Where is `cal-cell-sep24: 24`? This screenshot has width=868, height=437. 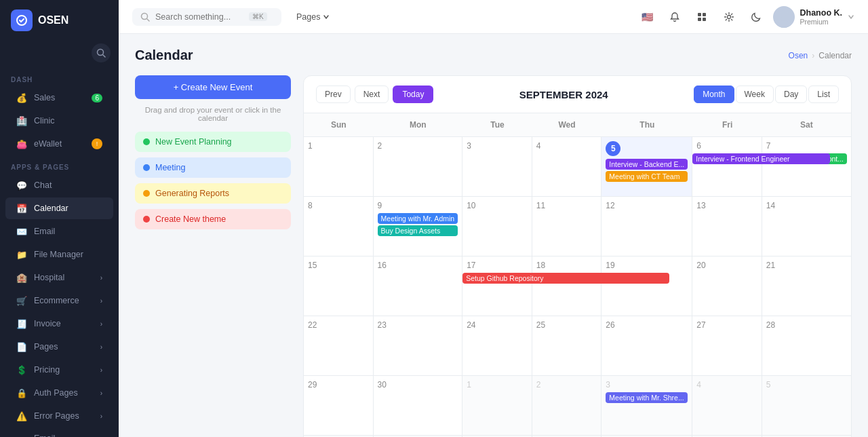
cal-cell-sep24: 24 is located at coordinates (498, 346).